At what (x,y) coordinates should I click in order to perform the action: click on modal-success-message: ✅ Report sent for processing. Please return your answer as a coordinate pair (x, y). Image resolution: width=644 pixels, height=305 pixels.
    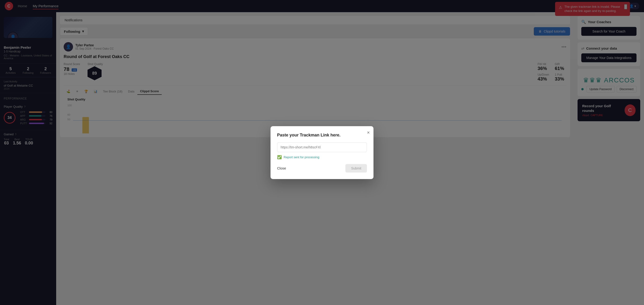
    Looking at the image, I should click on (322, 157).